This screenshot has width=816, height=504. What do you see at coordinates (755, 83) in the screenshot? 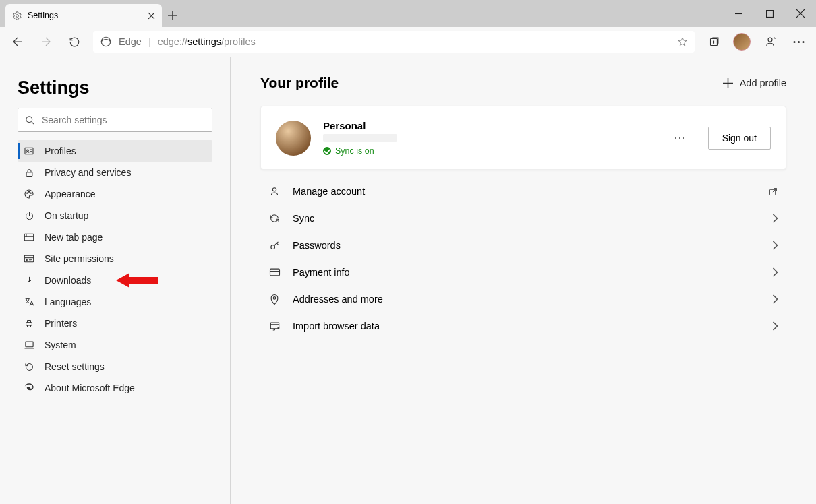
I see `add-profile-button: Add profile` at bounding box center [755, 83].